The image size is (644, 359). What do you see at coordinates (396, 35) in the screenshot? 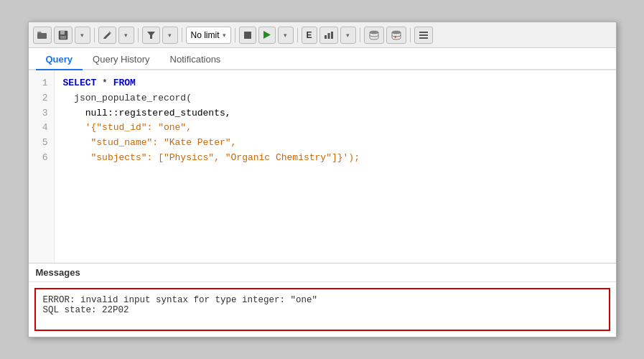
I see `db2-btn: +` at bounding box center [396, 35].